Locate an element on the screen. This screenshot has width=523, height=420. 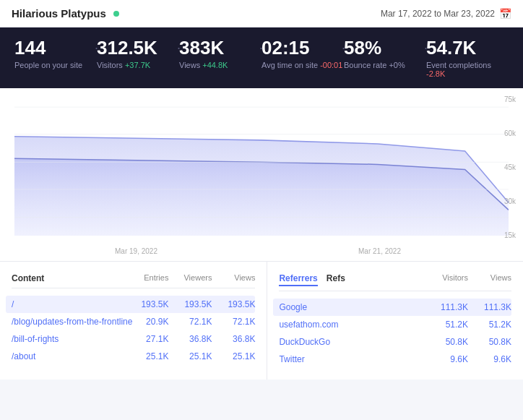
row-values: 50.8K50.8K is located at coordinates (472, 342).